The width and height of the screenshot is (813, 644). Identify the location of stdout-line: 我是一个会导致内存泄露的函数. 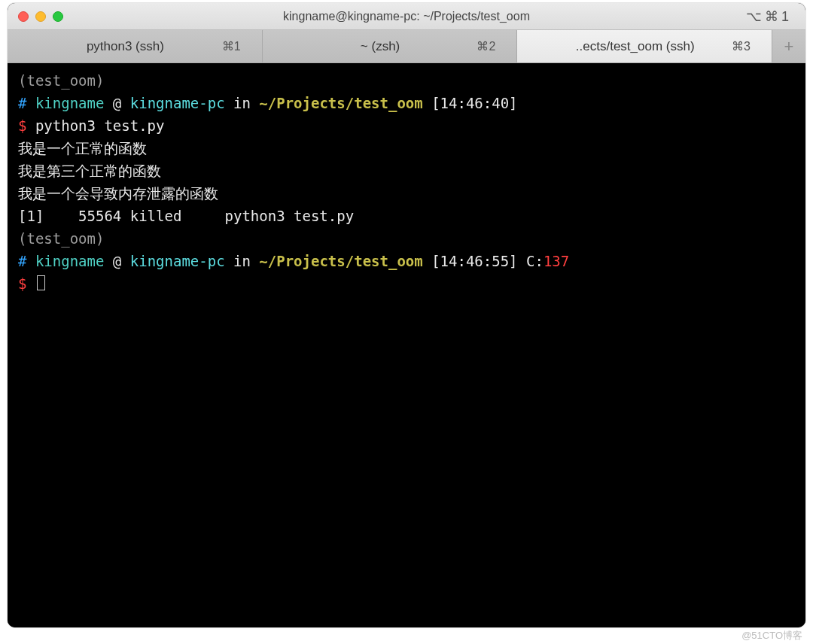
(118, 193).